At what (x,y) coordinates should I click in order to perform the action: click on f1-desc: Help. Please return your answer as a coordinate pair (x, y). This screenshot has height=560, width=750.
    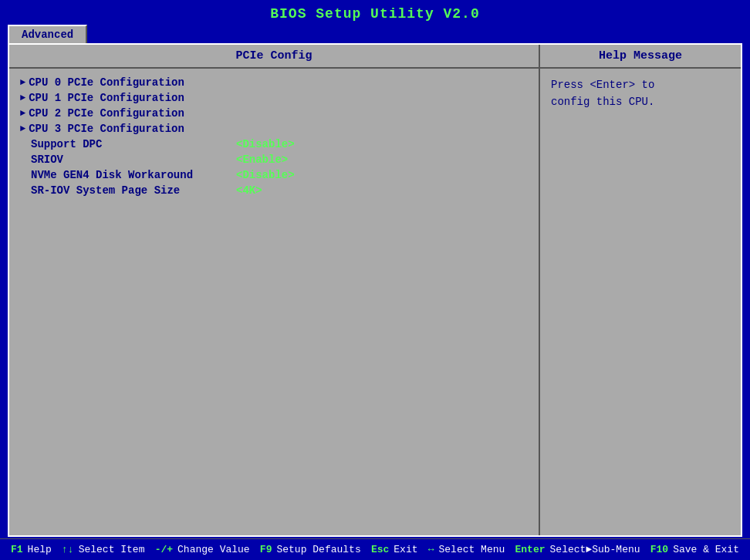
    Looking at the image, I should click on (40, 549).